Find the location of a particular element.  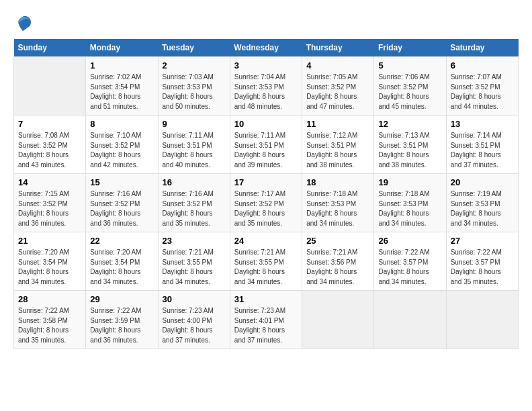

day-info: Sunrise: 7:15 AMSunset: 3:52 PMDaylight:… is located at coordinates (50, 209).